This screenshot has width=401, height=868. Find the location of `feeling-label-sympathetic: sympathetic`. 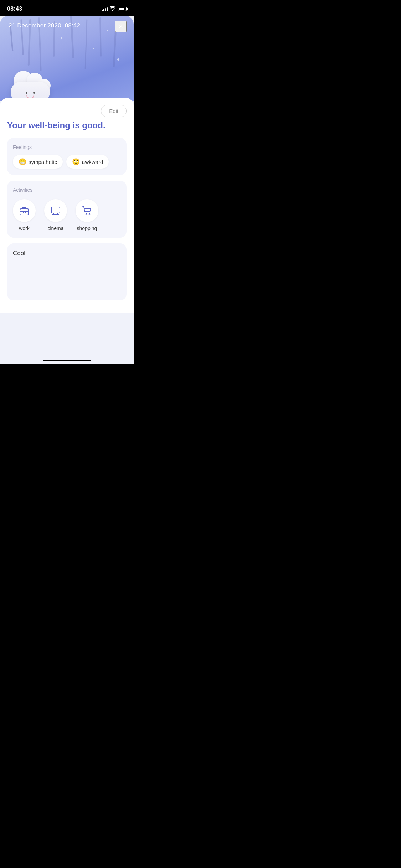

feeling-label-sympathetic: sympathetic is located at coordinates (43, 162).